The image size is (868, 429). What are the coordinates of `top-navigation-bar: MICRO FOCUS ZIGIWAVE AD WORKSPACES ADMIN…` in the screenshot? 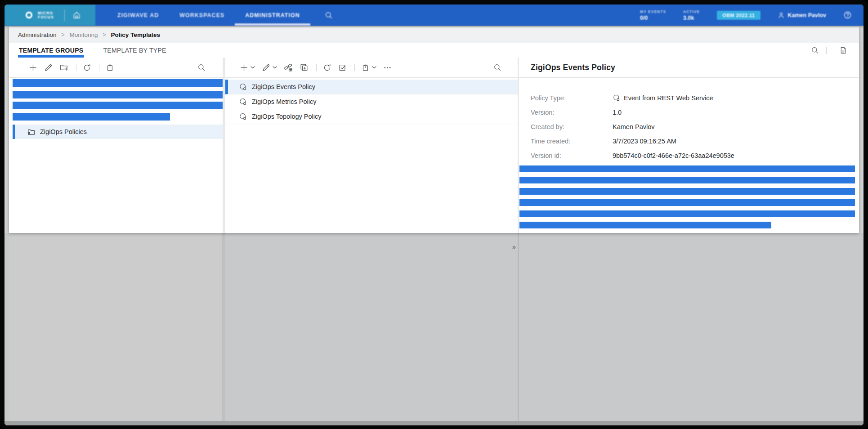 It's located at (434, 15).